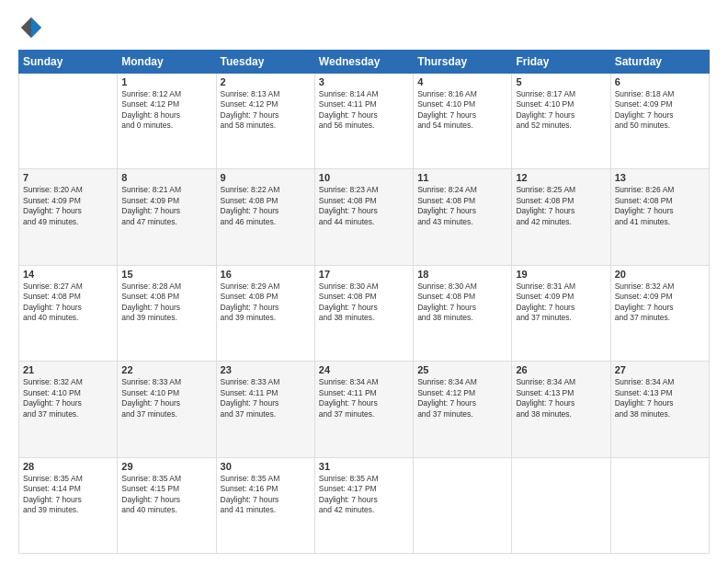 This screenshot has width=728, height=563. I want to click on calendar-cell: 29Sunrise: 8:35 AMSunset: 4:15 PMDayligh…, so click(167, 505).